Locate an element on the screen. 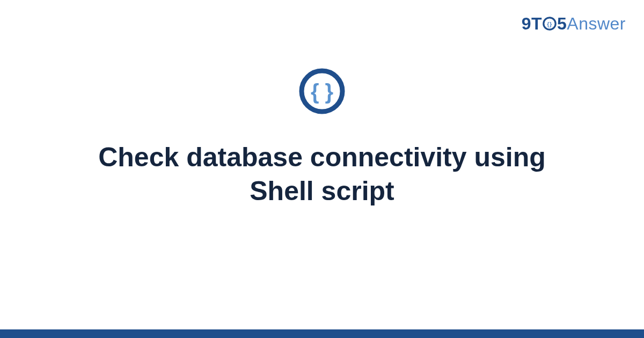  footer-accent-bar is located at coordinates (322, 334).